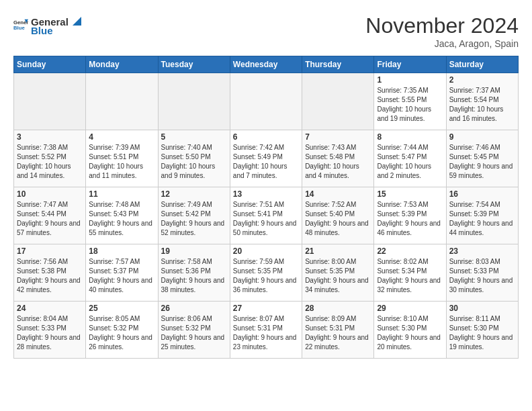 The width and height of the screenshot is (532, 411). I want to click on calendar-week-1: 1Sunrise: 7:35 AM Sunset: 5:55 PM Daylig…, so click(266, 102).